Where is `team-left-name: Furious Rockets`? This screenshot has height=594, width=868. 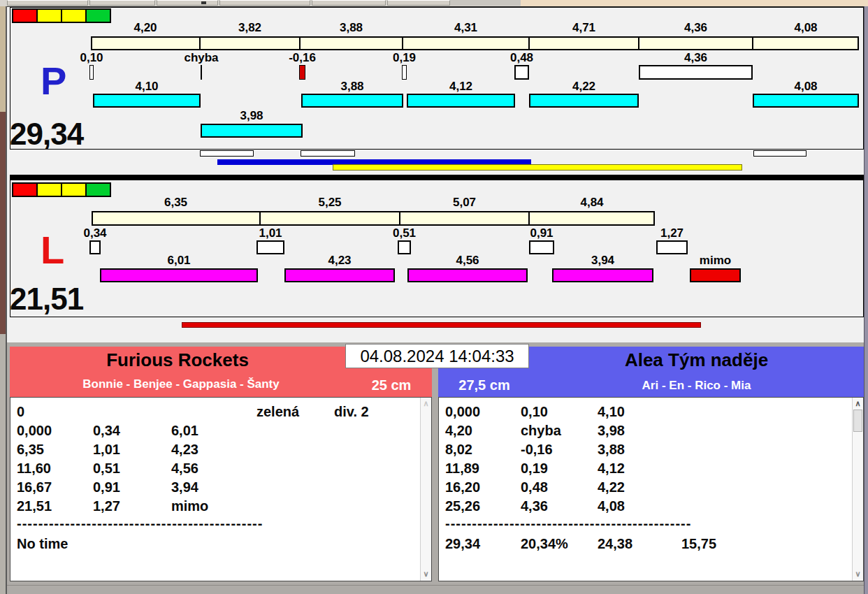 team-left-name: Furious Rockets is located at coordinates (178, 360).